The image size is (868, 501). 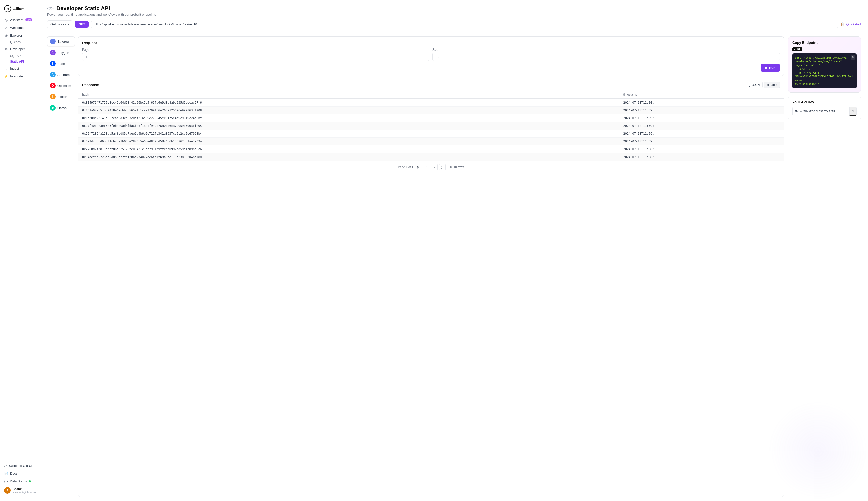 I want to click on col-timestamp: timestamp, so click(x=702, y=95).